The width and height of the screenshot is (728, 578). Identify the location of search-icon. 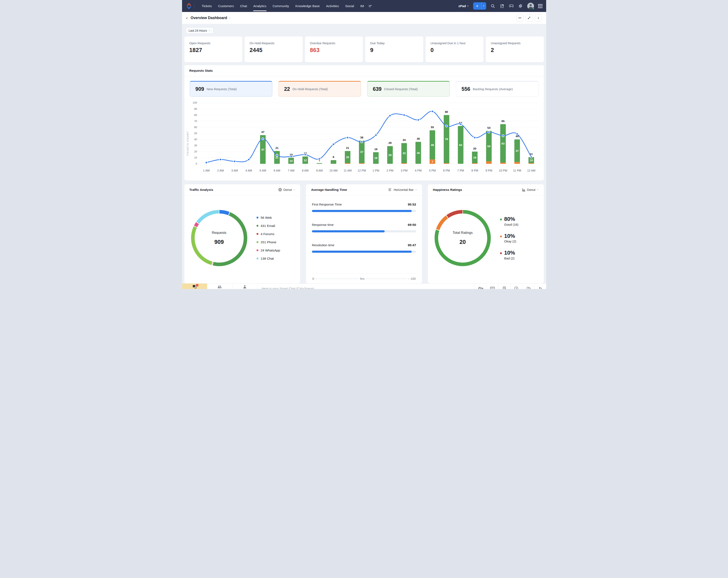
(493, 6).